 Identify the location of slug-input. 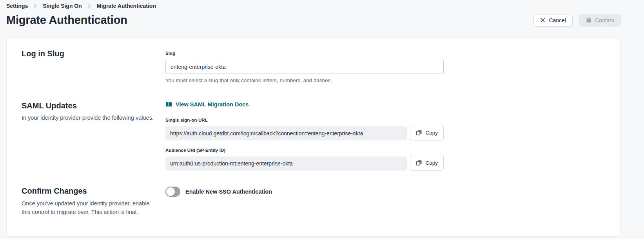
(305, 67).